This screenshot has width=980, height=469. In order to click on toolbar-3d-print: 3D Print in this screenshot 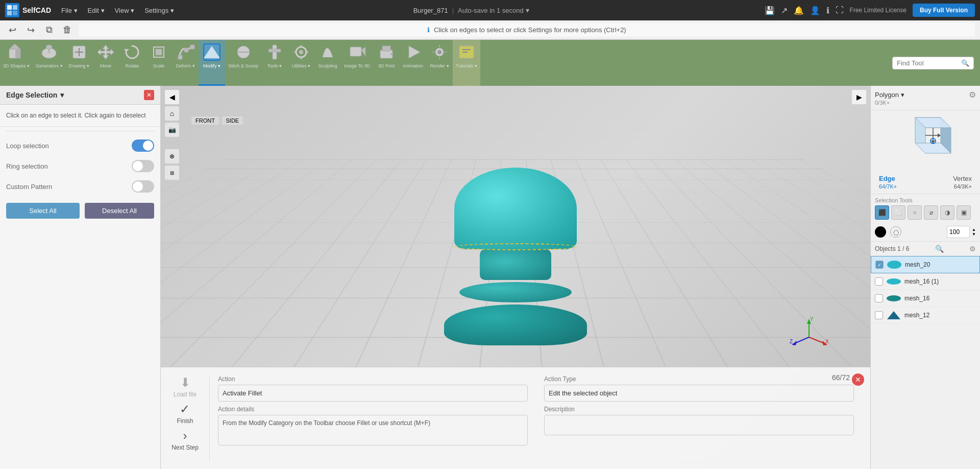, I will do `click(386, 63)`.